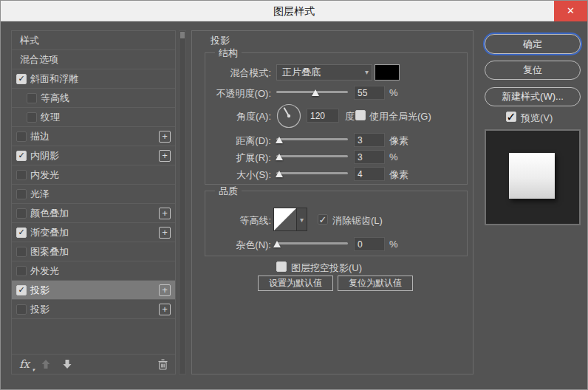  I want to click on anti-alias-checkbox: ✓, so click(323, 219).